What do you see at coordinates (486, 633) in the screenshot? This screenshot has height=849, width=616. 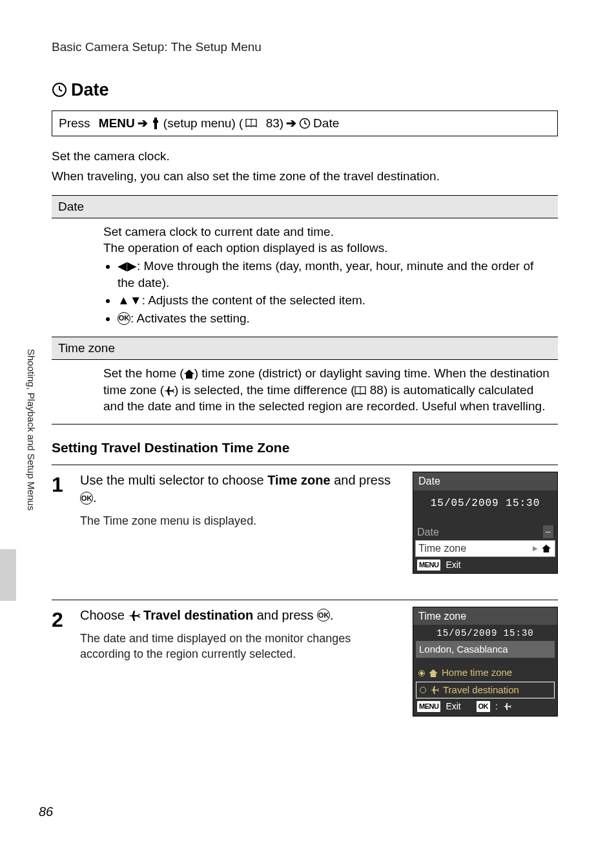 I see `screen2-datetime: 15/05/2009 15:30` at bounding box center [486, 633].